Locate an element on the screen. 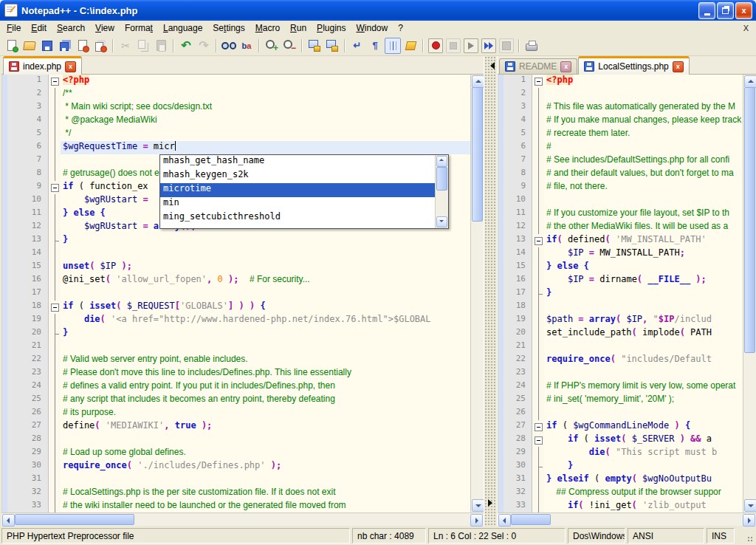 The width and height of the screenshot is (756, 545). close-document-x: X is located at coordinates (746, 28).